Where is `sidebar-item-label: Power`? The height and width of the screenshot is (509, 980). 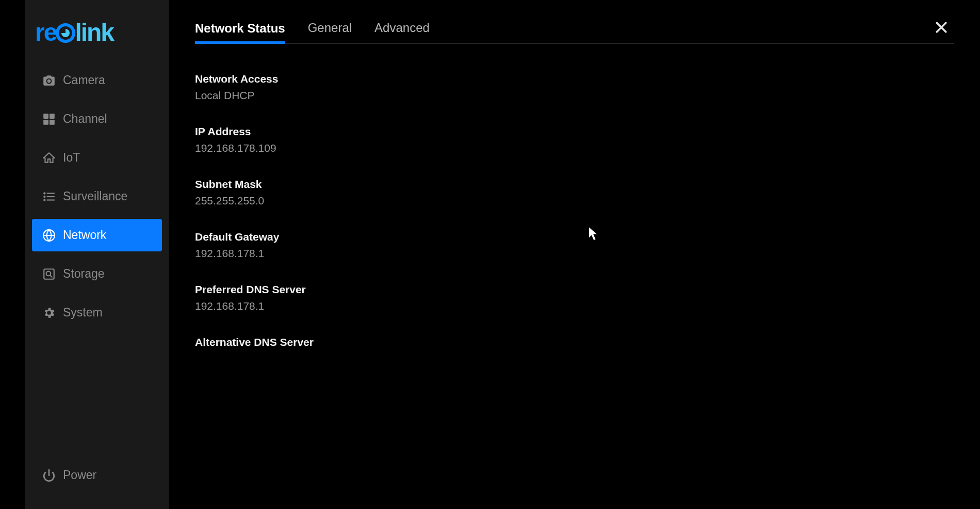
sidebar-item-label: Power is located at coordinates (79, 475).